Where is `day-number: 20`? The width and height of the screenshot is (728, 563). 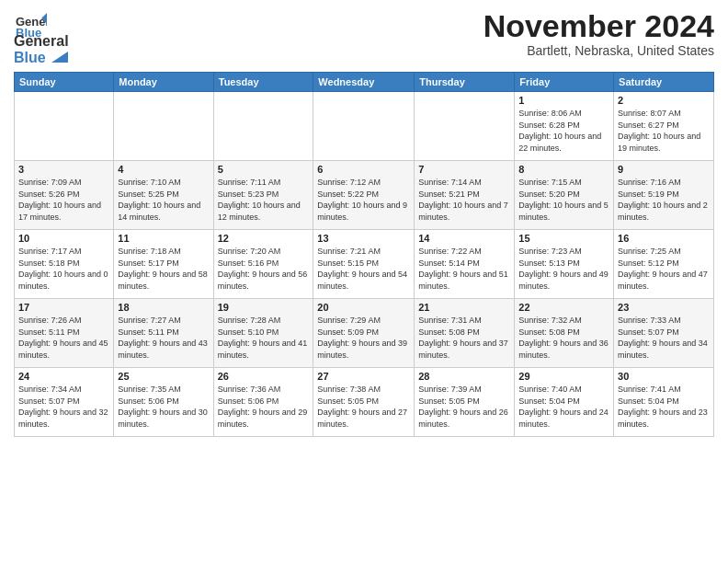 day-number: 20 is located at coordinates (364, 307).